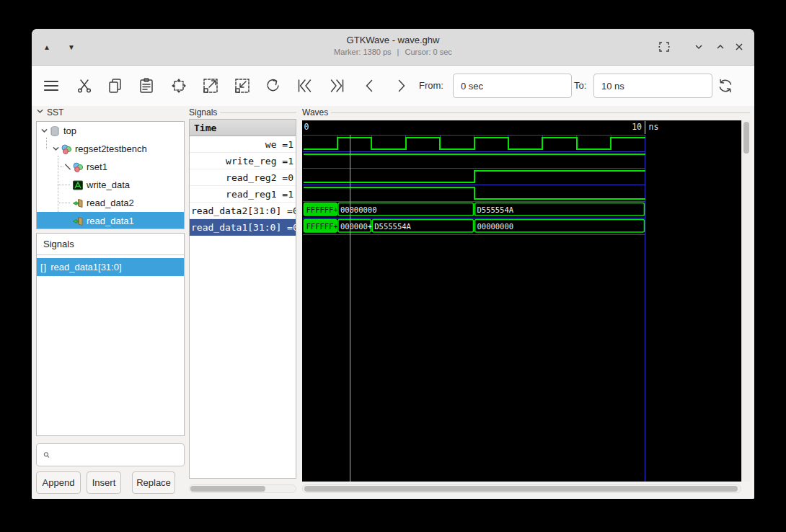 The height and width of the screenshot is (532, 786). What do you see at coordinates (242, 144) in the screenshot?
I see `signal-row-we: we =1` at bounding box center [242, 144].